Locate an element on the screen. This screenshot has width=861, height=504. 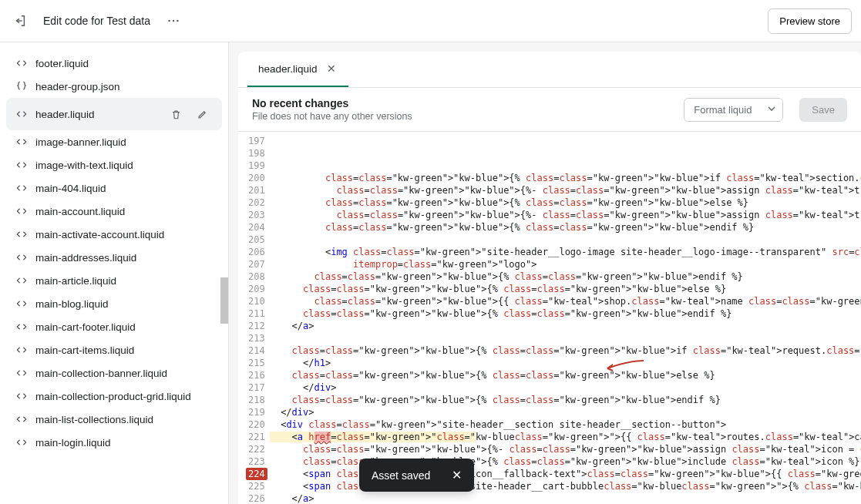
file-name: main-addresses.liquid is located at coordinates (86, 257).